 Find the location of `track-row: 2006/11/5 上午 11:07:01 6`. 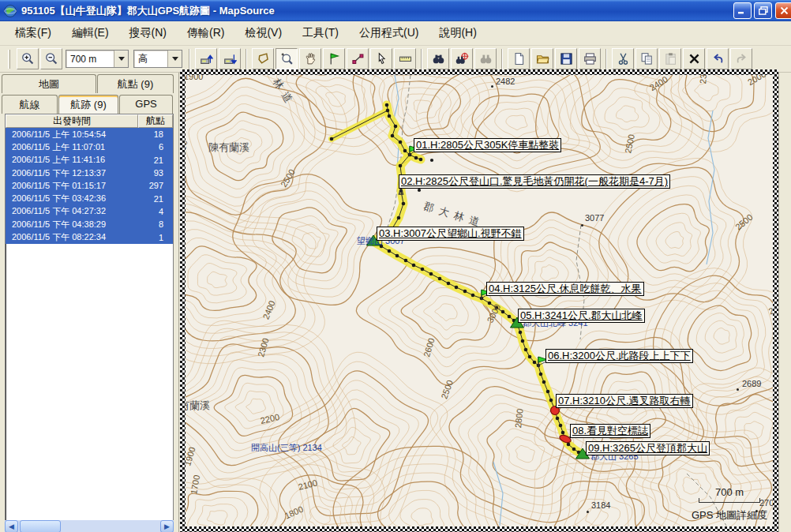

track-row: 2006/11/5 上午 11:07:01 6 is located at coordinates (89, 147).